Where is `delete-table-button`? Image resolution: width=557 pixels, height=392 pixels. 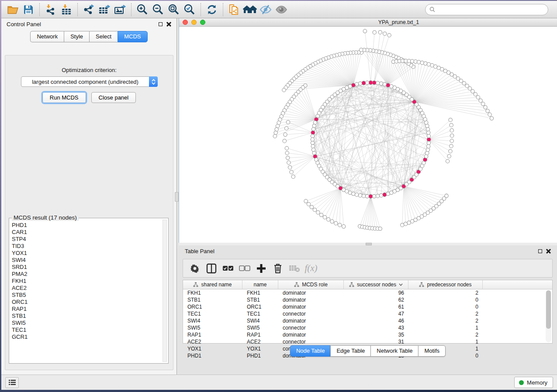 delete-table-button is located at coordinates (294, 268).